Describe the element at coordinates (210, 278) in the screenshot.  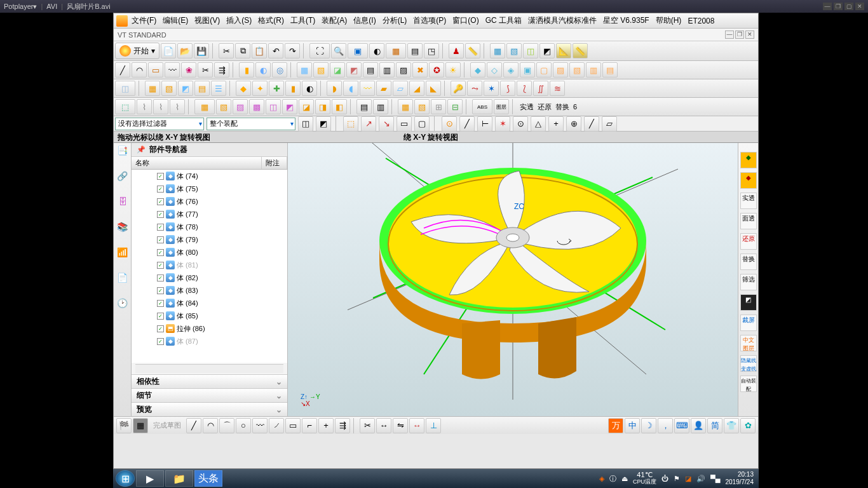
I see `tree-item: ✓◆体 (82)` at that location.